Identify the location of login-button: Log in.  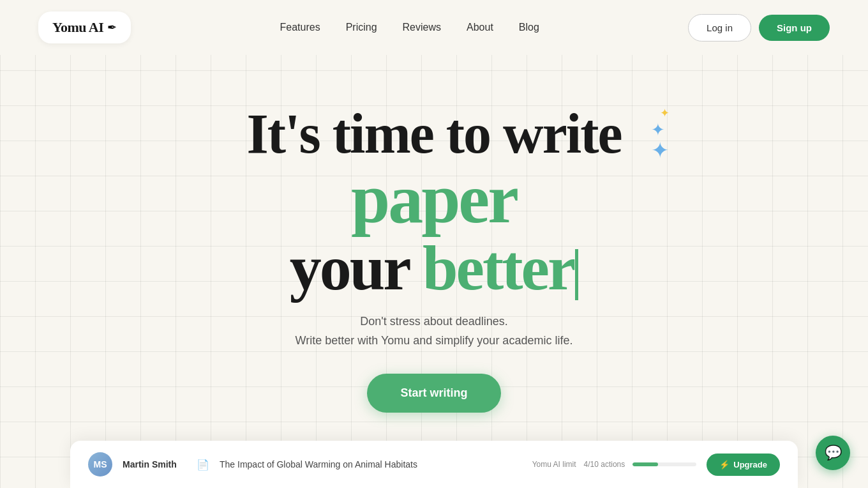
(720, 28).